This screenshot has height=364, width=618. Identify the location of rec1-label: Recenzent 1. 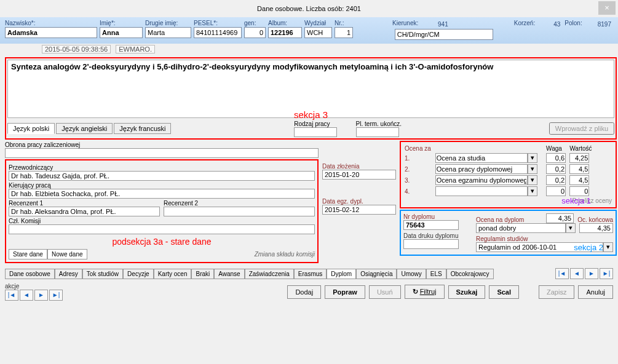
(84, 203).